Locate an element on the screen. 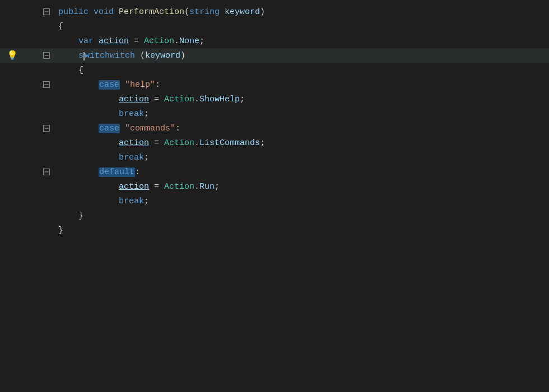 The image size is (549, 392). token: public is located at coordinates (76, 12).